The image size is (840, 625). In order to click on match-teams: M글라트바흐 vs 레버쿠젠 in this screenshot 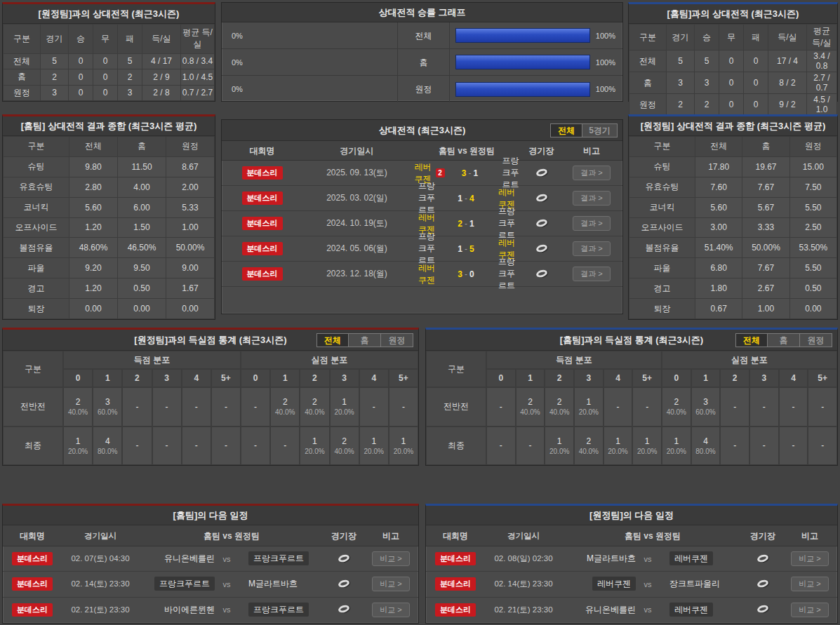, I will do `click(653, 558)`.